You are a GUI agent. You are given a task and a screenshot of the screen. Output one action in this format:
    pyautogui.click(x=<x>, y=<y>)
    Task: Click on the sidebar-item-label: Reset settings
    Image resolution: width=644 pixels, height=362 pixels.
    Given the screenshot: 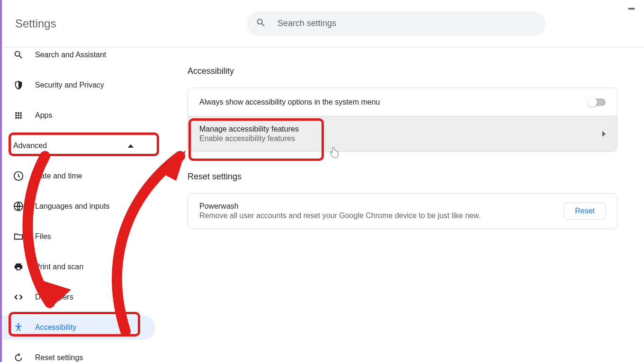 What is the action you would take?
    pyautogui.click(x=59, y=358)
    